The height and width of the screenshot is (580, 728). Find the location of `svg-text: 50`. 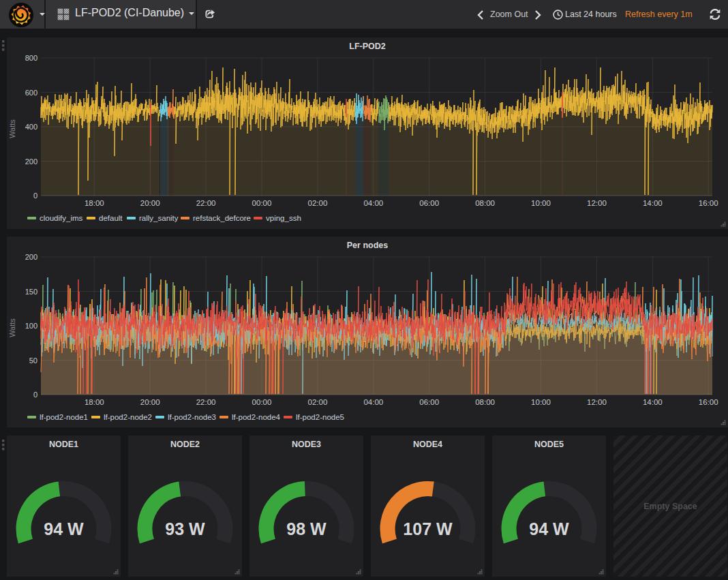

svg-text: 50 is located at coordinates (33, 361).